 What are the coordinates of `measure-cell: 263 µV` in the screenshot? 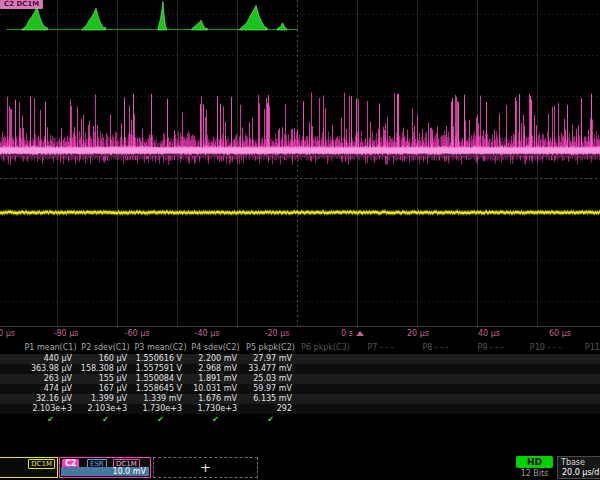 It's located at (48, 379).